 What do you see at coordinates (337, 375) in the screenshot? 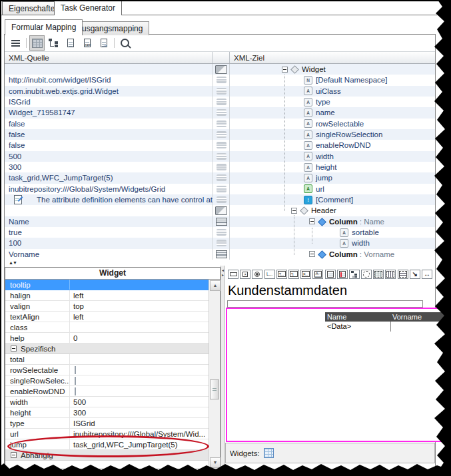
I see `selection-rectangle: NameVorname<Data>` at bounding box center [337, 375].